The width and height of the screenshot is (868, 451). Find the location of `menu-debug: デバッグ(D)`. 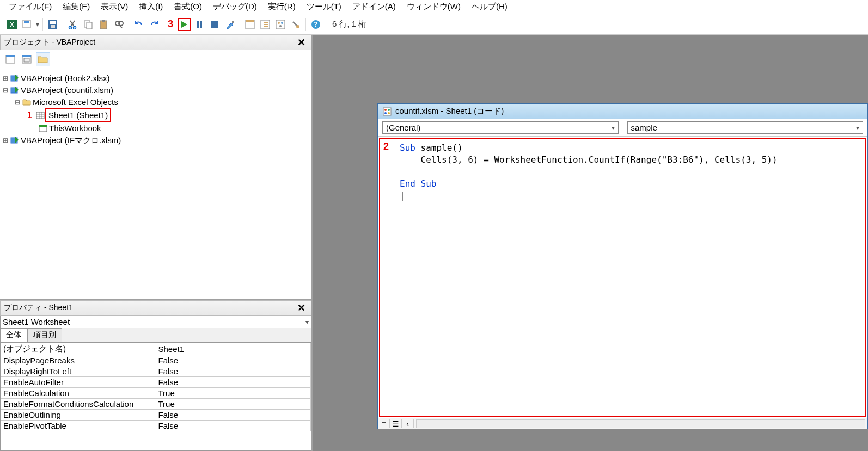

menu-debug: デバッグ(D) is located at coordinates (235, 7).